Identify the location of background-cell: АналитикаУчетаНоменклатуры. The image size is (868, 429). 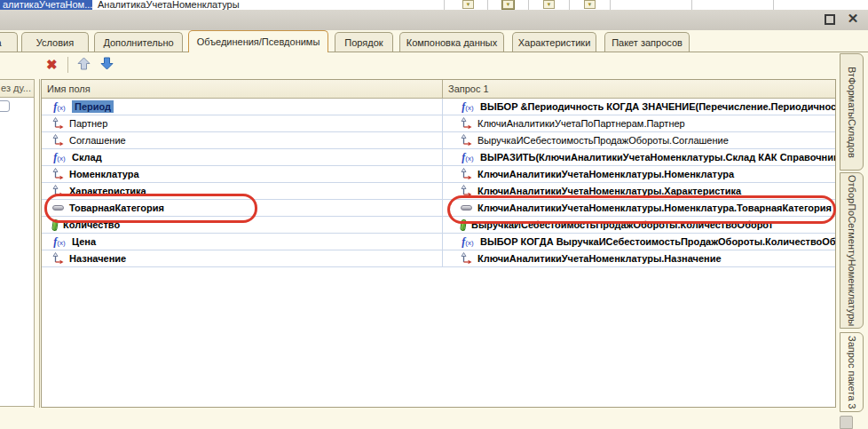
(169, 5).